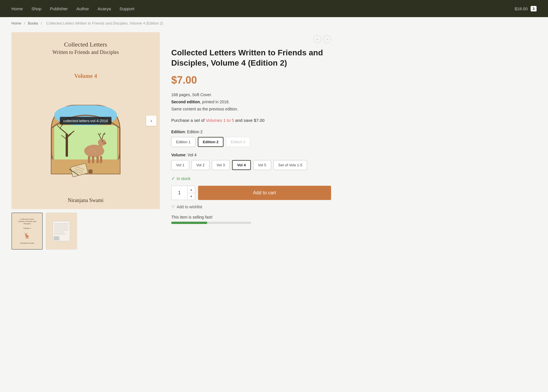 The image size is (548, 392). I want to click on upsell-suffix: and save $7.00, so click(249, 120).